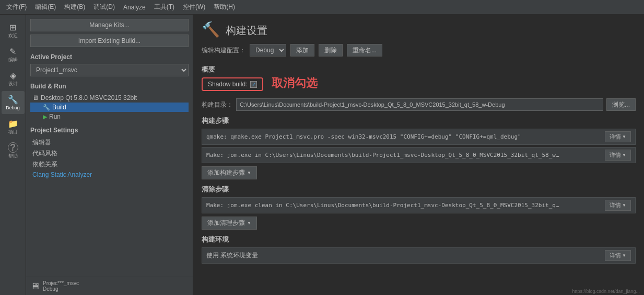  Describe the element at coordinates (419, 105) in the screenshot. I see `dir-row: 构建目录： 浏览...` at that location.